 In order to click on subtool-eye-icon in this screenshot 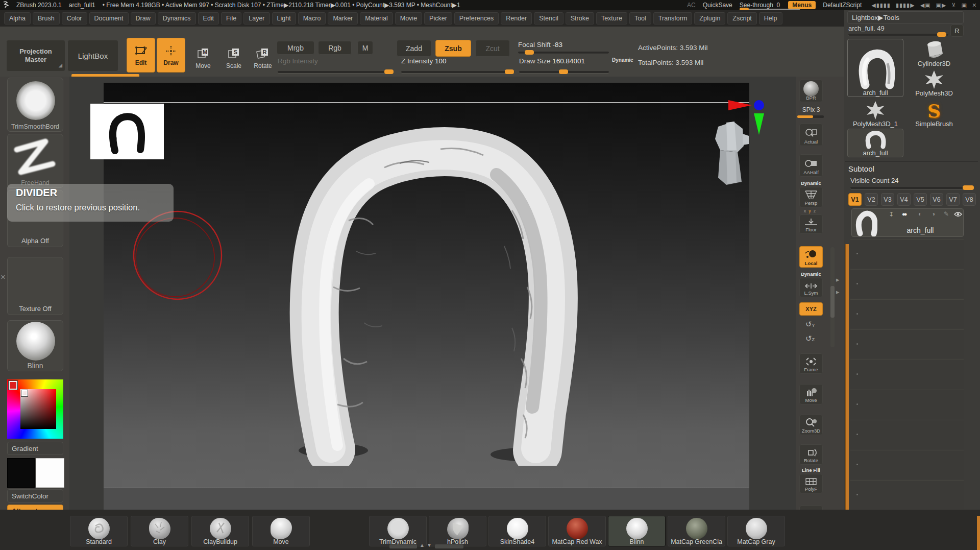, I will do `click(958, 214)`.